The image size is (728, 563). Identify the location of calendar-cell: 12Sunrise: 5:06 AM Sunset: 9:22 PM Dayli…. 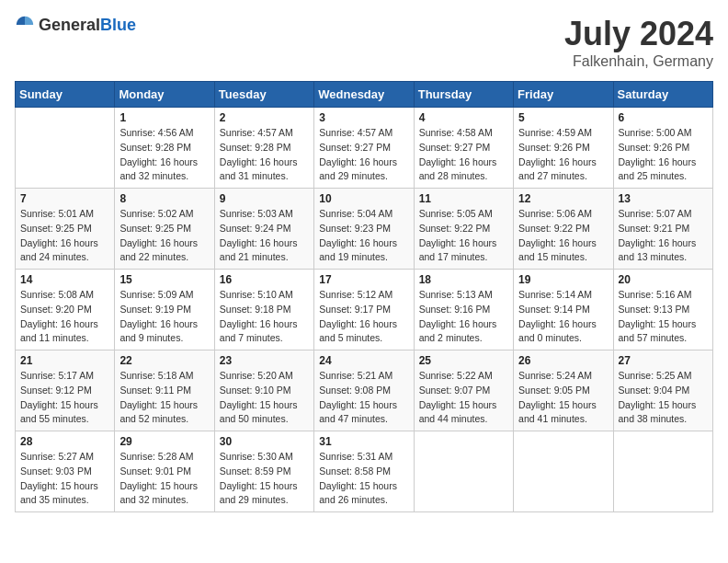
(563, 229).